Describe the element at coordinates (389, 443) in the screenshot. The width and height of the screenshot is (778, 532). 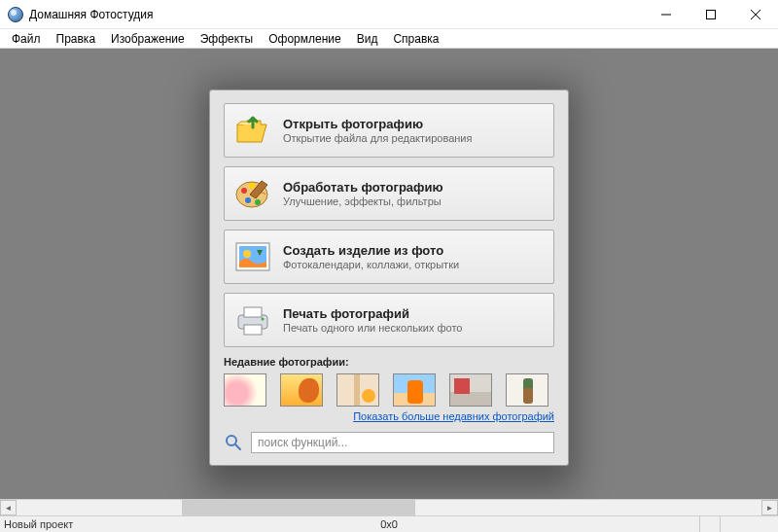
I see `search-row` at that location.